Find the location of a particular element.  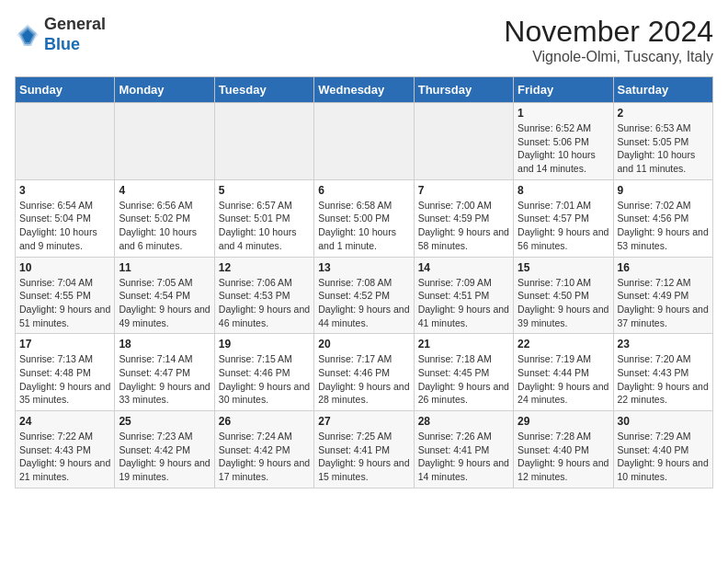

logo-general-text: General is located at coordinates (75, 24).